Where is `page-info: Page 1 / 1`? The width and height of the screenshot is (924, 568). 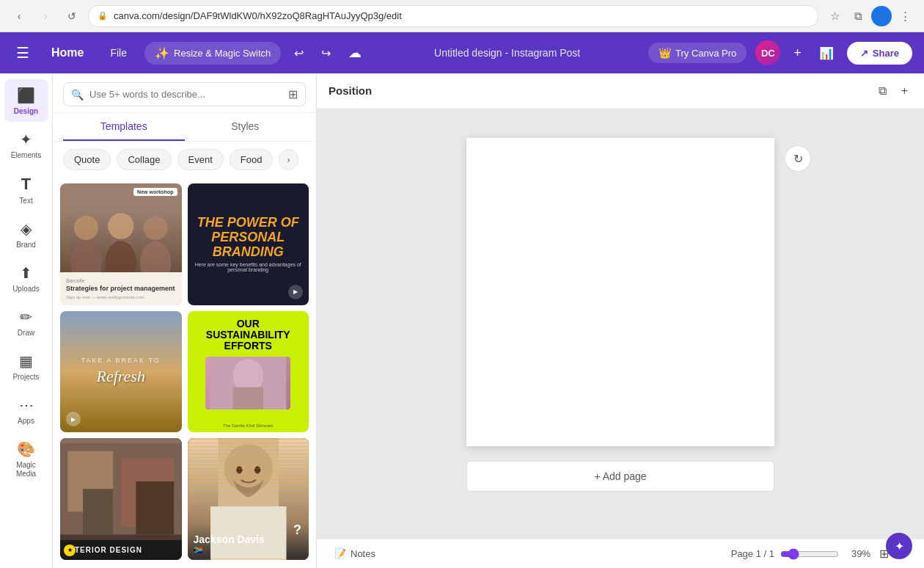 page-info: Page 1 / 1 is located at coordinates (752, 553).